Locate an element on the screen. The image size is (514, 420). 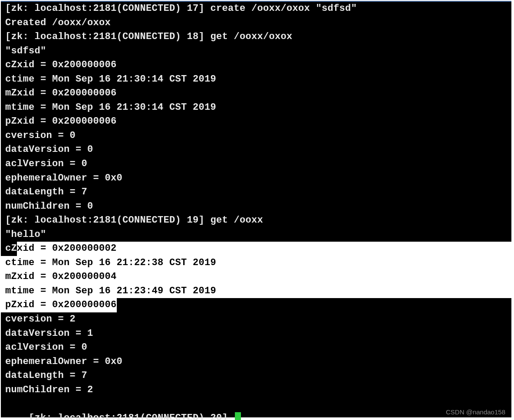
node1-datalength: dataLength = 7 is located at coordinates (256, 193).